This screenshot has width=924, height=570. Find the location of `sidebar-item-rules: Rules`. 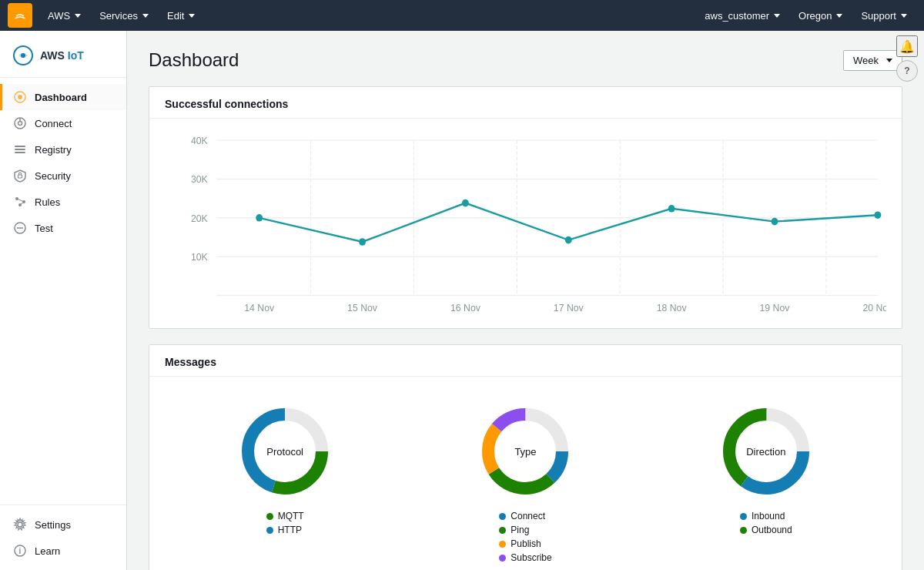

sidebar-item-rules: Rules is located at coordinates (63, 202).